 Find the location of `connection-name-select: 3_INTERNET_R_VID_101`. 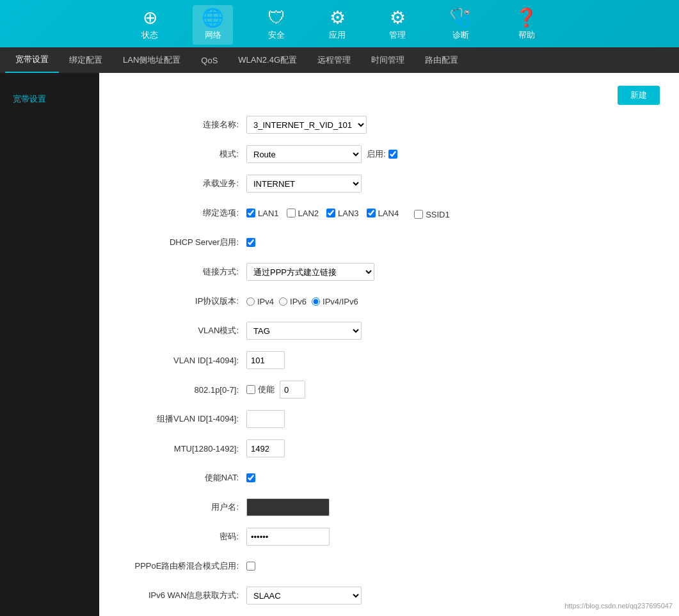

connection-name-select: 3_INTERNET_R_VID_101 is located at coordinates (307, 125).